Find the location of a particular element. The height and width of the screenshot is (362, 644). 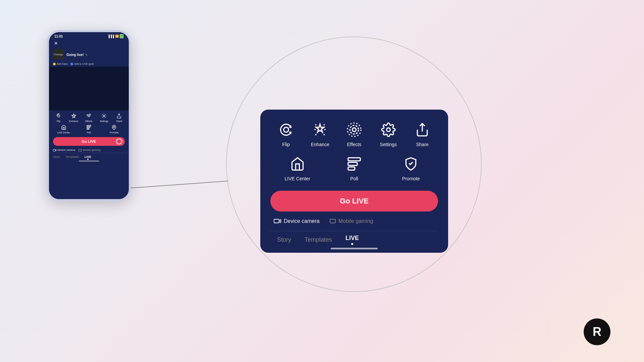

zoomed-effects: Effects is located at coordinates (354, 133).